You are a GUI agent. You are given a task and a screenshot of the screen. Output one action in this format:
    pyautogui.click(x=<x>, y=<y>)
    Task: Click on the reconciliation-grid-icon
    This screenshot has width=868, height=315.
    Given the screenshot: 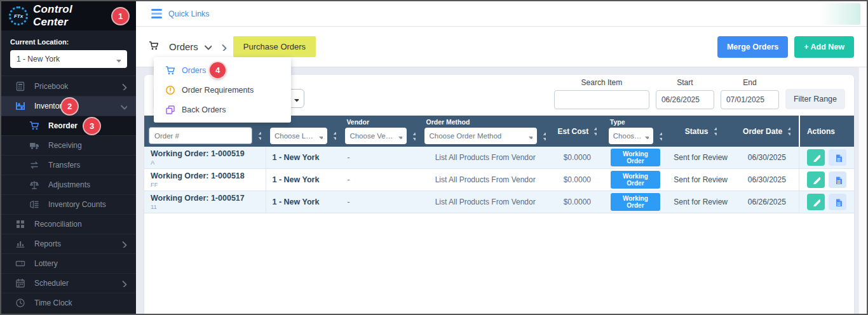 What is the action you would take?
    pyautogui.click(x=20, y=224)
    